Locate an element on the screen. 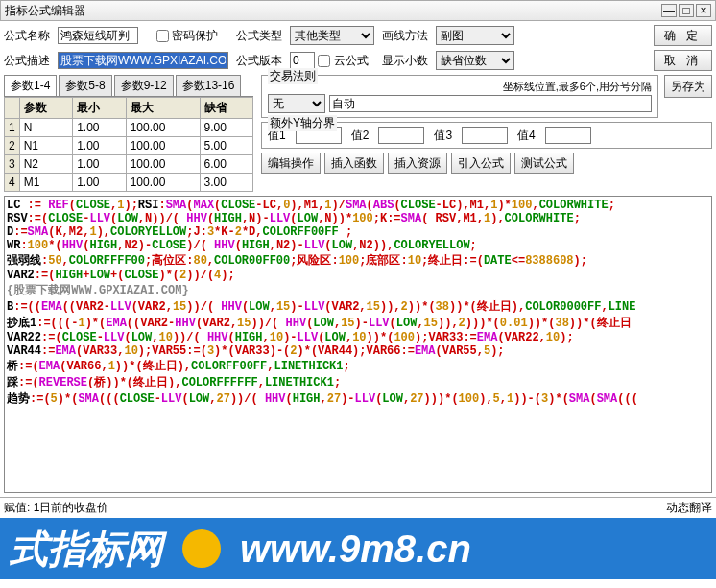 This screenshot has width=716, height=588. saveas-button: 另存为 is located at coordinates (688, 86).